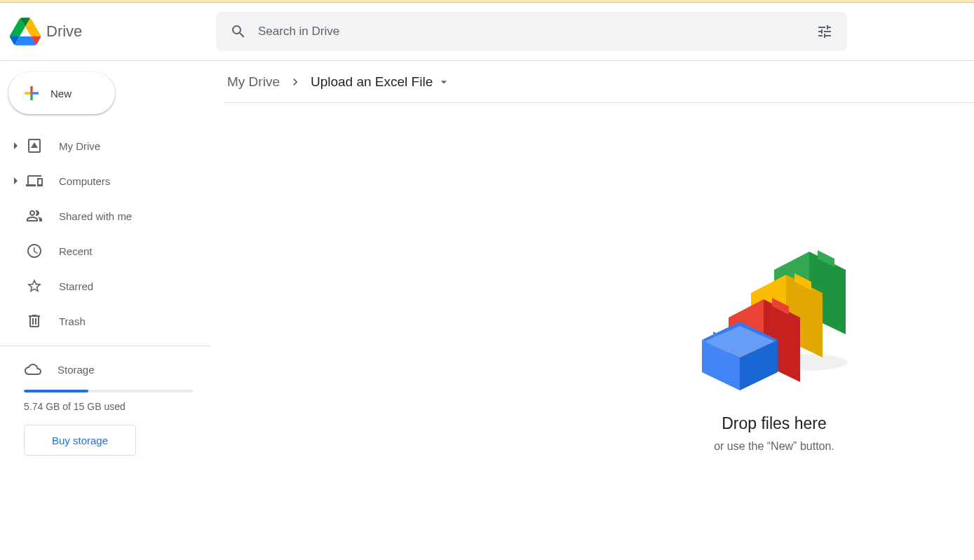 The image size is (974, 560). What do you see at coordinates (487, 32) in the screenshot?
I see `header: Drive` at bounding box center [487, 32].